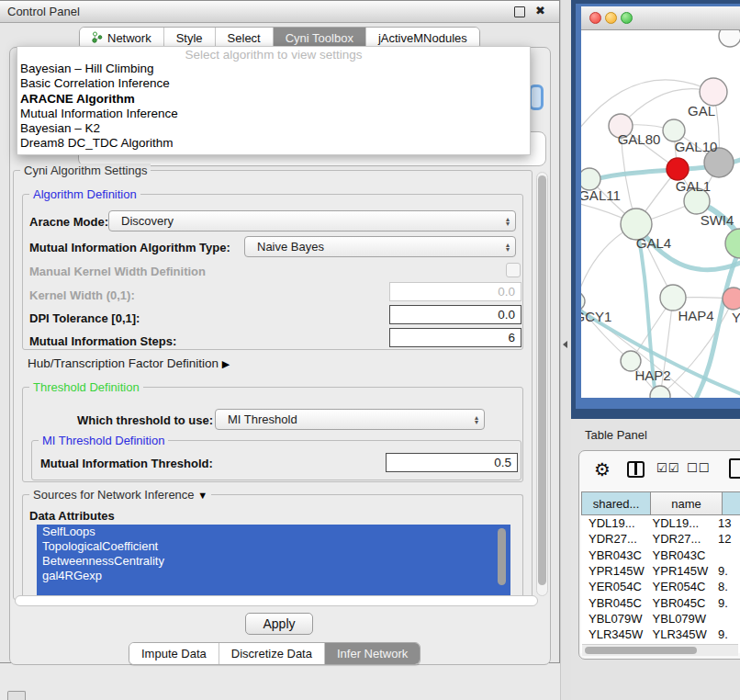 Image resolution: width=740 pixels, height=700 pixels. Describe the element at coordinates (97, 39) in the screenshot. I see `network-graph-icon` at that location.